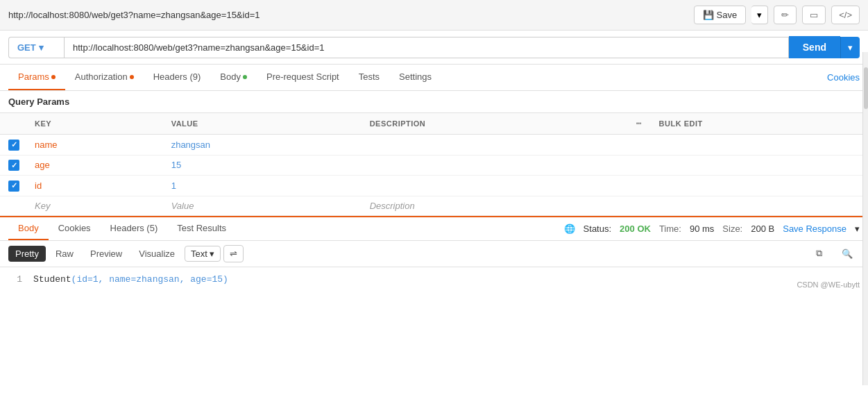 The height and width of the screenshot is (395, 868). What do you see at coordinates (264, 124) in the screenshot?
I see `col-value: VALUE` at bounding box center [264, 124].